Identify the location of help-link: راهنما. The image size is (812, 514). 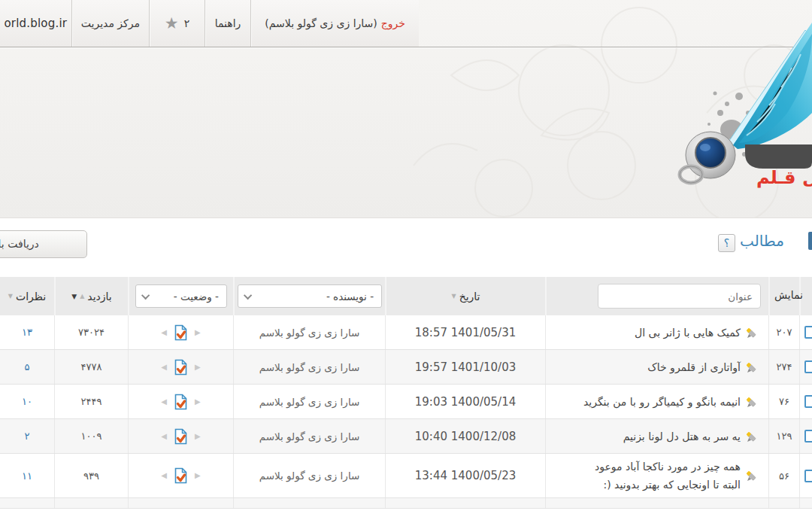
(229, 23).